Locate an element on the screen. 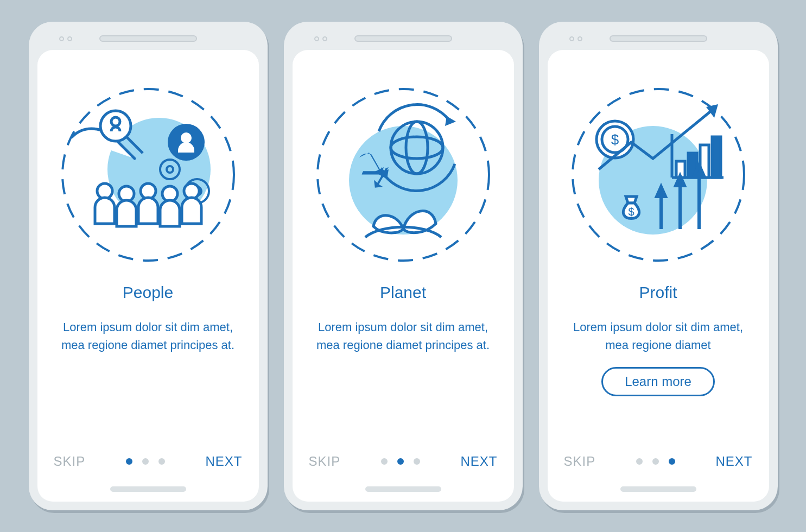 The image size is (806, 532). profit-icon: $ is located at coordinates (658, 175).